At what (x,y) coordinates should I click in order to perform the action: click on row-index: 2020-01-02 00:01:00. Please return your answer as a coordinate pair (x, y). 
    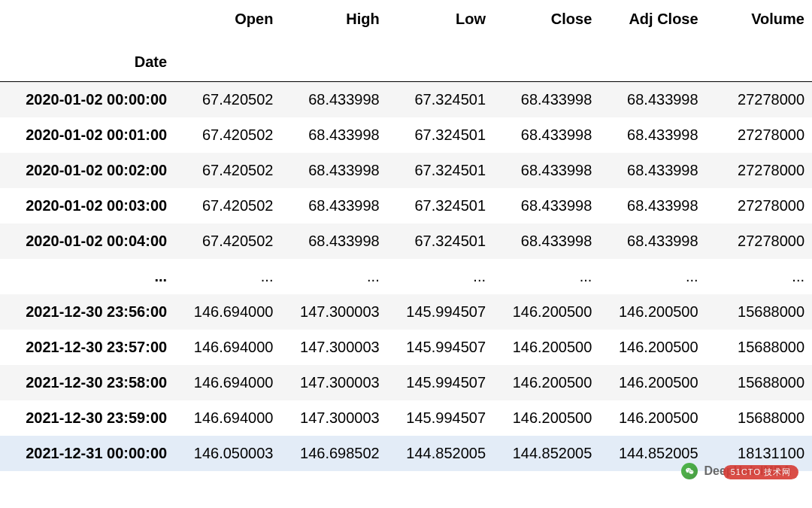
    Looking at the image, I should click on (87, 135).